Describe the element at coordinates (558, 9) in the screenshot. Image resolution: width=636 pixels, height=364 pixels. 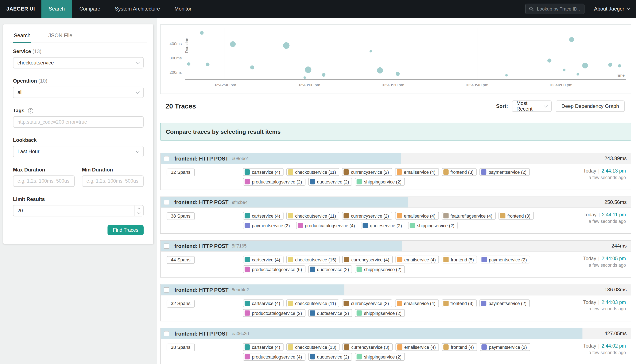
I see `trace-lookup-input` at that location.